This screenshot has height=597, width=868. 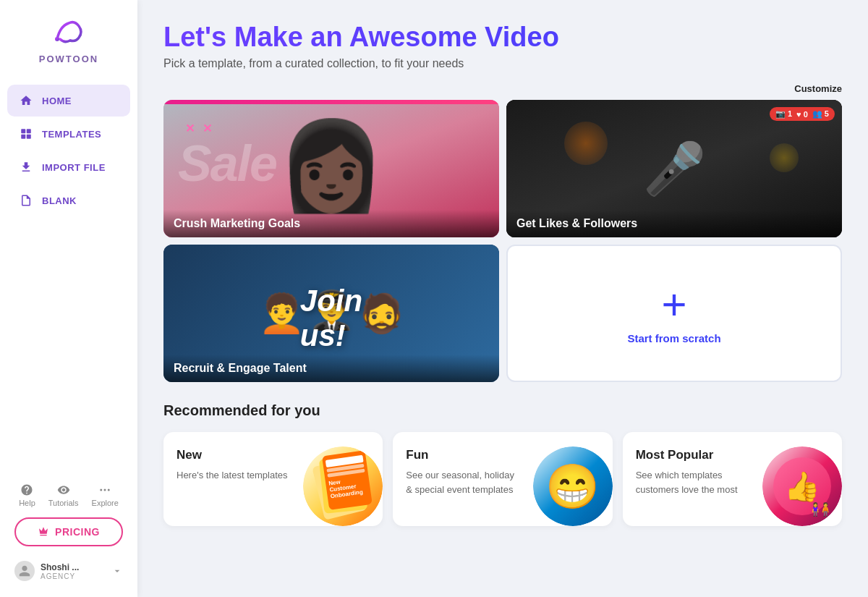 I want to click on sidebar-item-import: IMPORT FILE, so click(x=69, y=167).